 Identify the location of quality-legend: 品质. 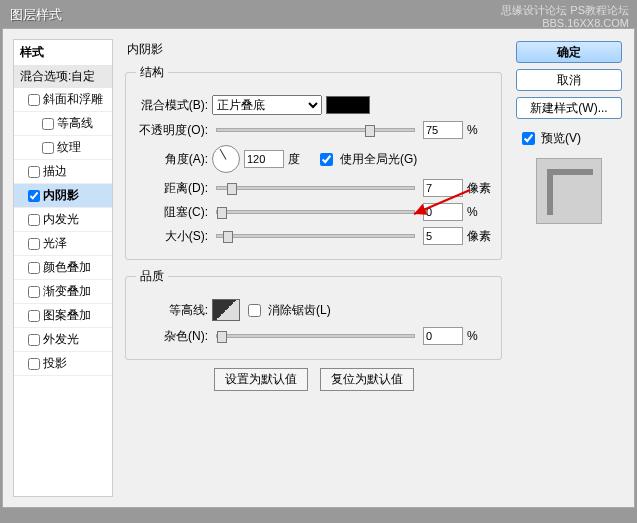
(152, 276).